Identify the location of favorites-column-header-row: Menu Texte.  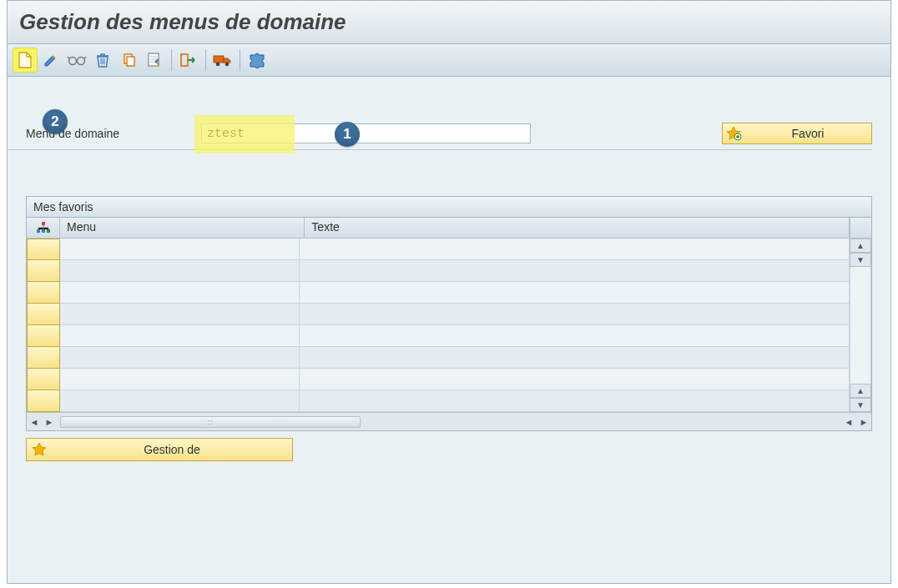
(449, 229).